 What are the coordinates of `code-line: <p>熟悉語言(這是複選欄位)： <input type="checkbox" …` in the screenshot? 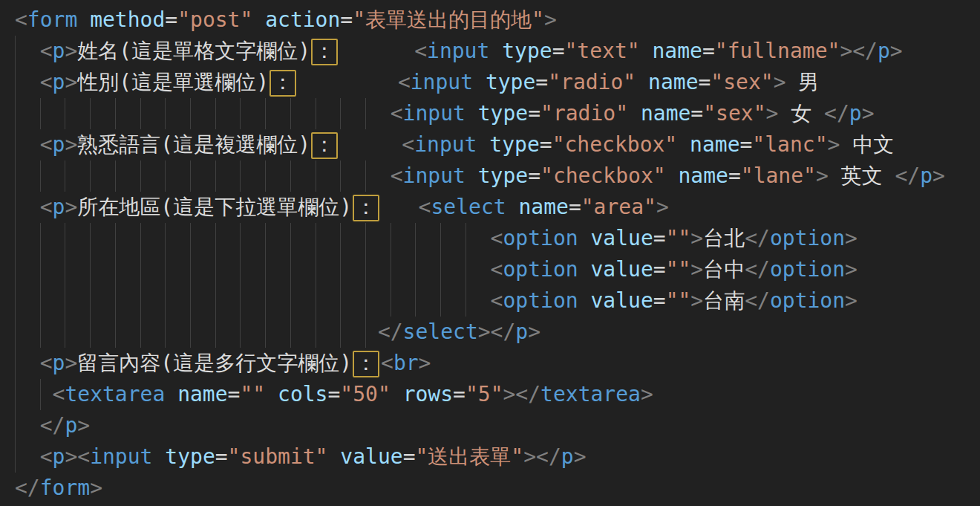 It's located at (490, 145).